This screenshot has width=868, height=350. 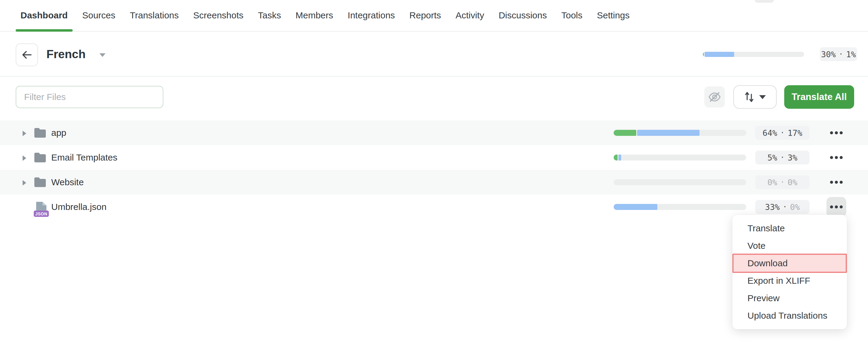 I want to click on row-context-menu: Translate Vote Download Export in XLIFF …, so click(x=790, y=272).